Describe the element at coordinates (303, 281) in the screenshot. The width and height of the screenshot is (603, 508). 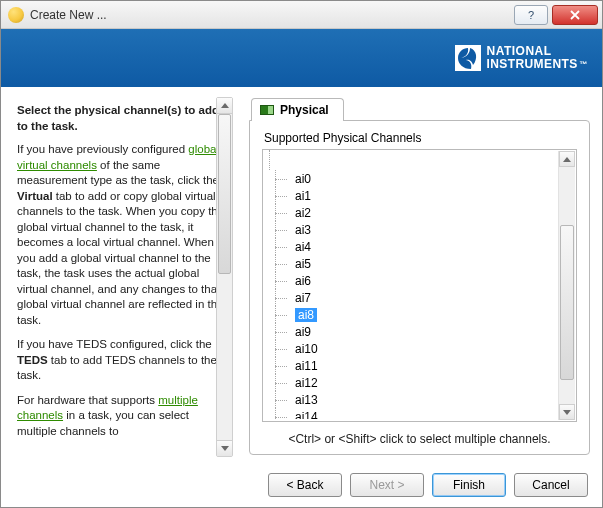
I see `channel-label: ai6` at that location.